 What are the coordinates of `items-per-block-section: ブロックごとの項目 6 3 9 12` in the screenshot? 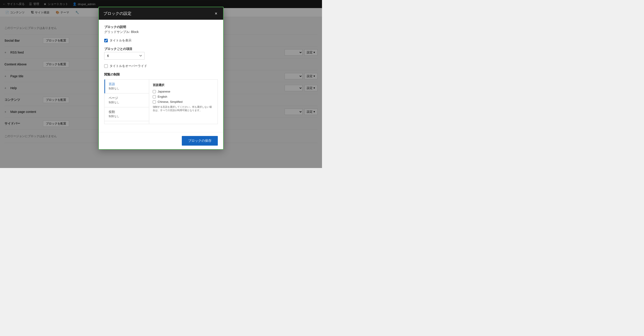 It's located at (161, 53).